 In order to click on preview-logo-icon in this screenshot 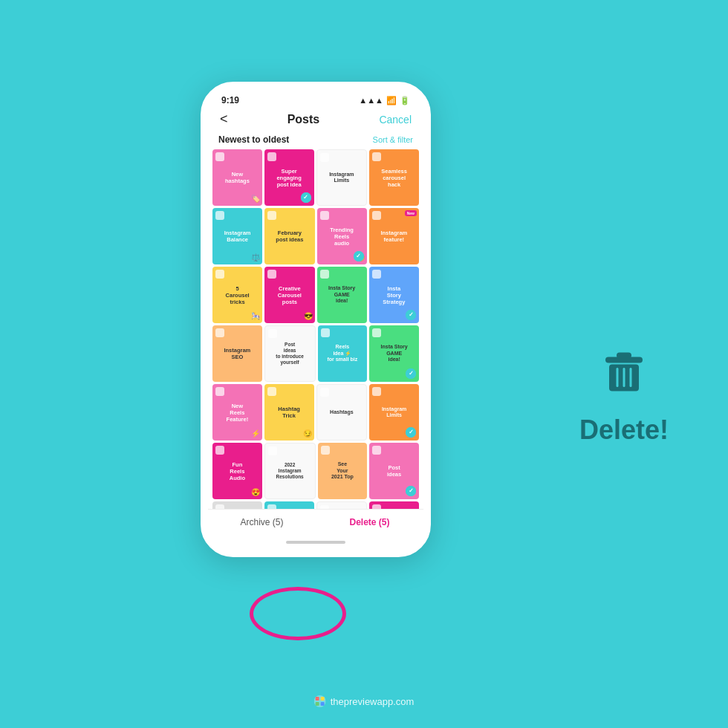, I will do `click(320, 701)`.